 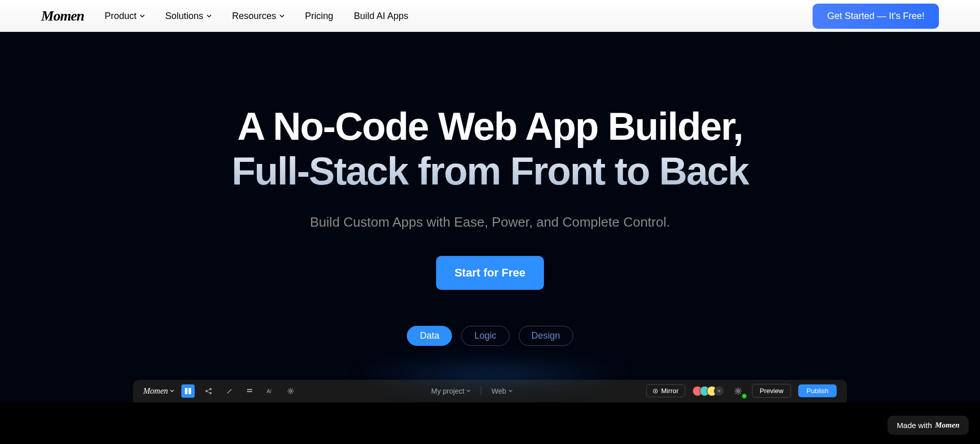 I want to click on nav-item-product: Product, so click(x=125, y=16).